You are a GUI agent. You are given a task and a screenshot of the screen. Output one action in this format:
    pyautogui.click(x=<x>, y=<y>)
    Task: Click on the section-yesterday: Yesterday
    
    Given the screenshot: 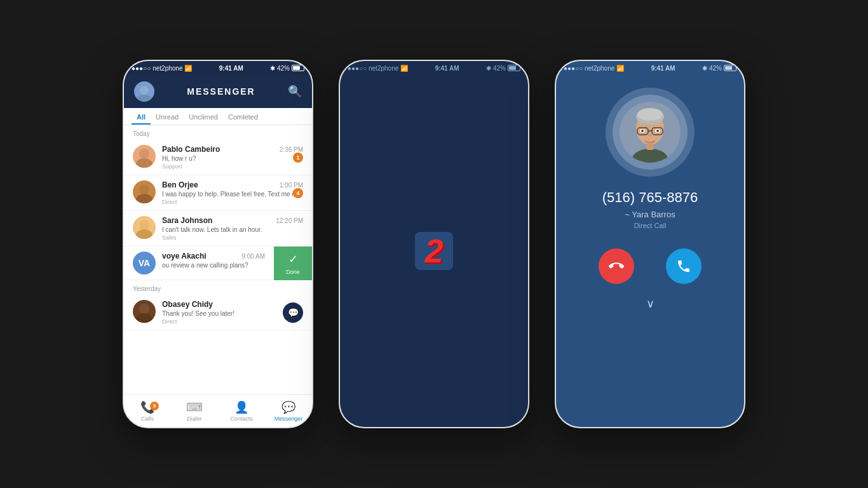 What is the action you would take?
    pyautogui.click(x=218, y=287)
    